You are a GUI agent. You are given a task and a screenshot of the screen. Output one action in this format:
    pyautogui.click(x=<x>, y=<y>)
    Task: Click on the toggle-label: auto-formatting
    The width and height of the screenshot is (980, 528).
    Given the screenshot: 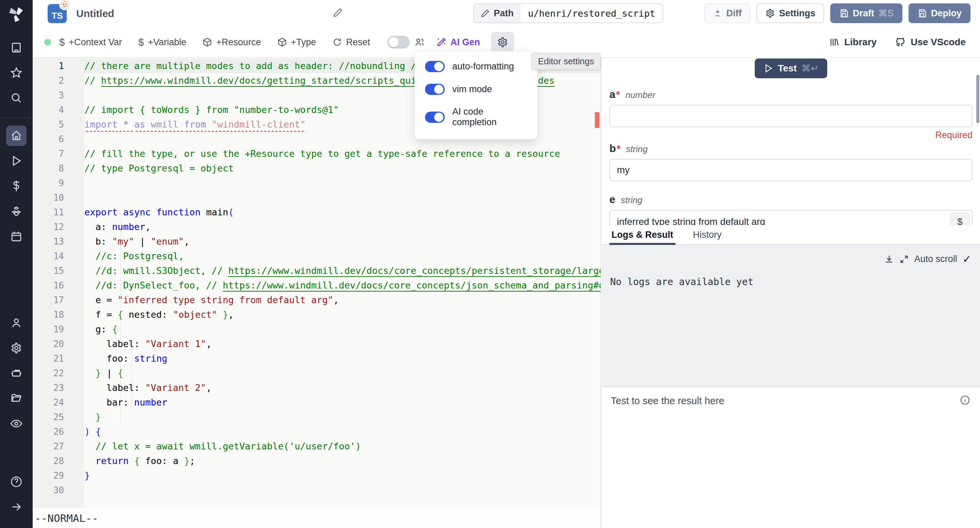 What is the action you would take?
    pyautogui.click(x=483, y=67)
    